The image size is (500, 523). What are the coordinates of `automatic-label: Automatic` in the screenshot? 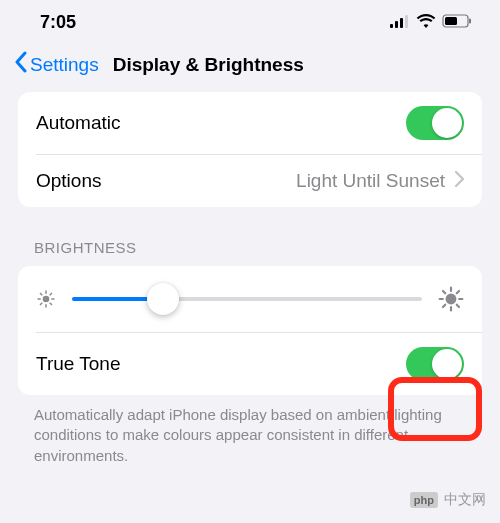 It's located at (78, 123).